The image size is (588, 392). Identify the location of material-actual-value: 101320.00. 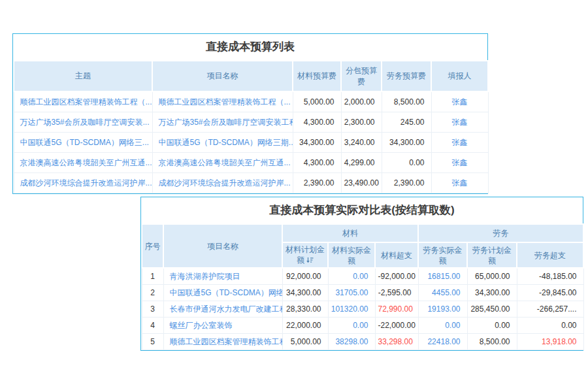
(351, 310).